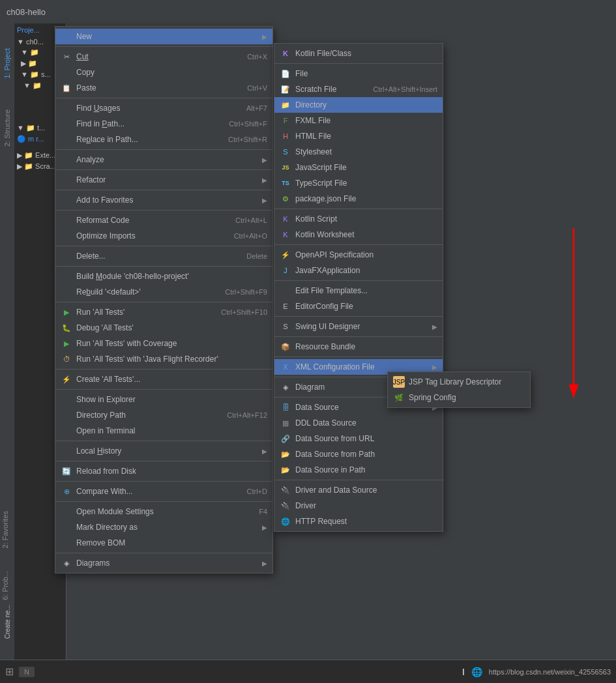  I want to click on menu-item-compare: ⊕ Compare With... Ctrl+D, so click(164, 491).